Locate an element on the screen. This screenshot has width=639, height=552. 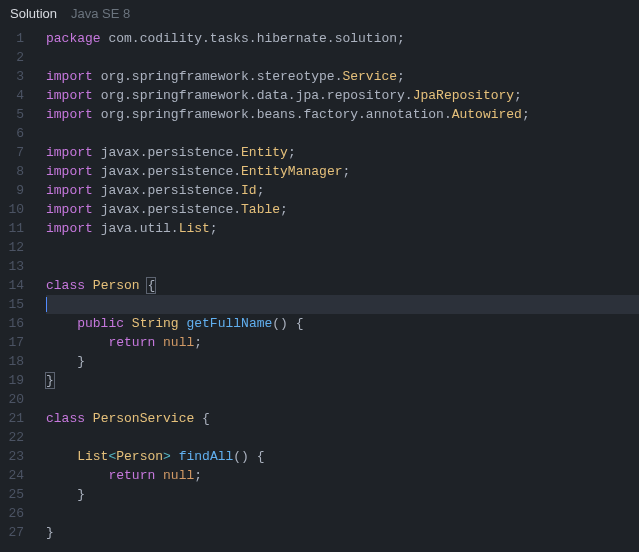
line-number: 18 is located at coordinates (15, 362).